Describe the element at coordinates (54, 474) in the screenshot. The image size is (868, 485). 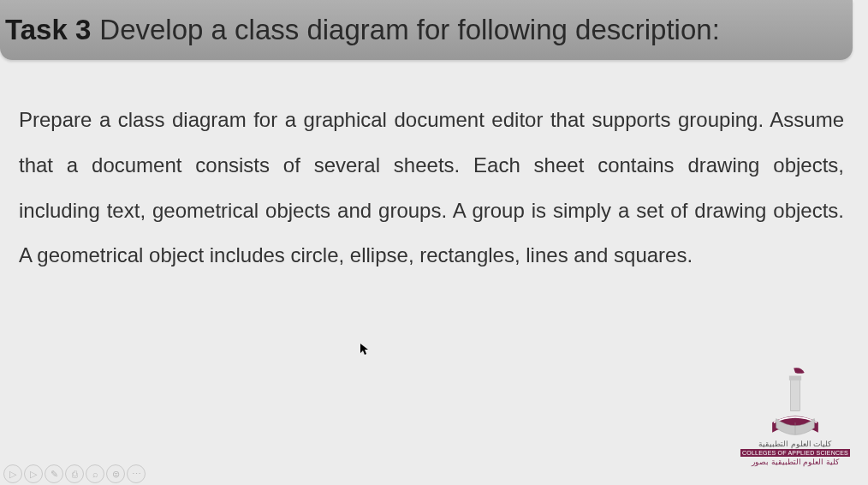
I see `toolbar-btn-3: ✎` at that location.